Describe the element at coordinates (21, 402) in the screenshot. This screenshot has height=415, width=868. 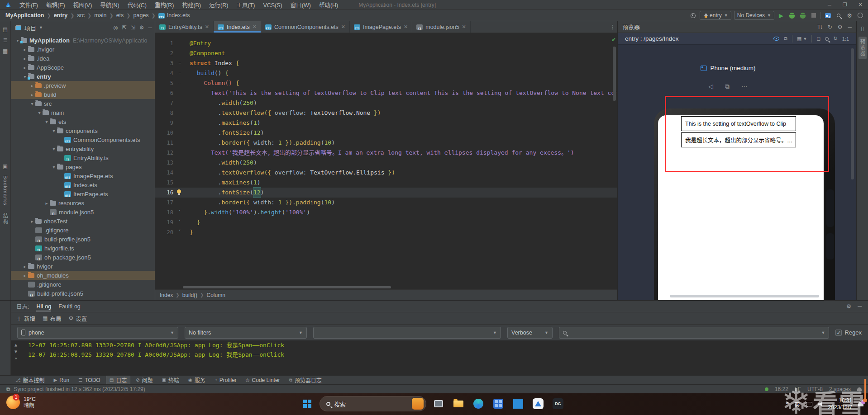
I see `weather-widget: 1 19°C 晴朗` at that location.